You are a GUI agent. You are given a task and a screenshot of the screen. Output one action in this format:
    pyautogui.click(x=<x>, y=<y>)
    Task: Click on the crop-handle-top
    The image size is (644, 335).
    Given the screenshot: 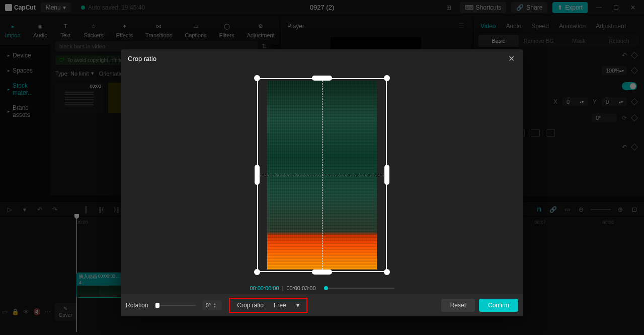 What is the action you would take?
    pyautogui.click(x=322, y=78)
    